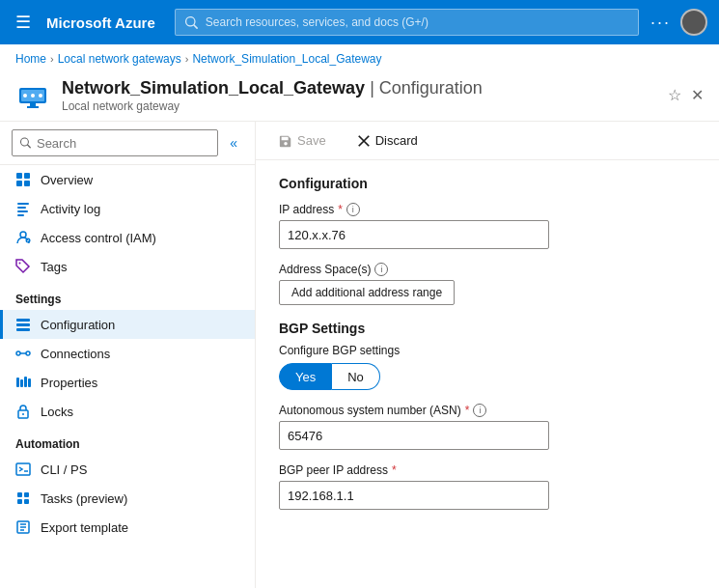 This screenshot has width=719, height=588. I want to click on asn-input, so click(414, 435).